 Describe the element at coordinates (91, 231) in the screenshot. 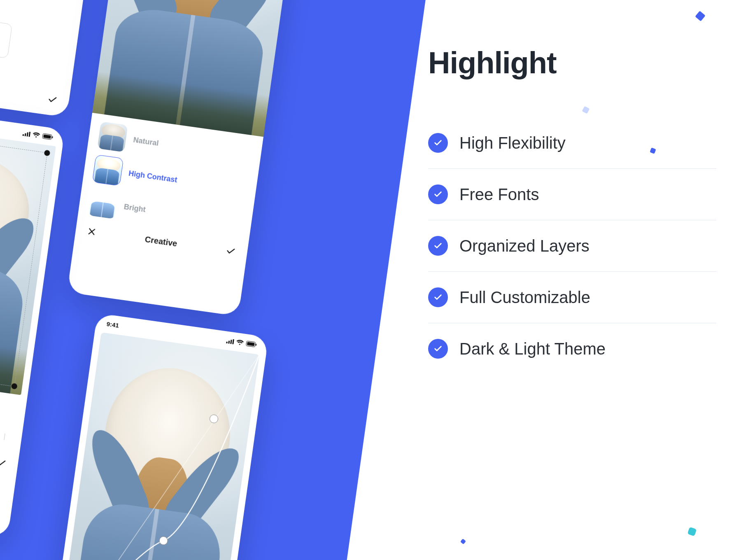

I see `close-icon` at that location.